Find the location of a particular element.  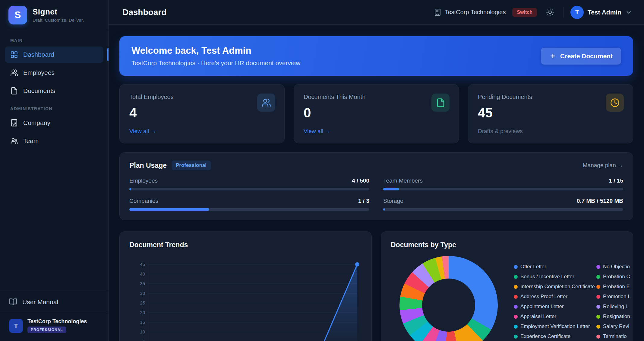

svg-text: 40 is located at coordinates (142, 274).